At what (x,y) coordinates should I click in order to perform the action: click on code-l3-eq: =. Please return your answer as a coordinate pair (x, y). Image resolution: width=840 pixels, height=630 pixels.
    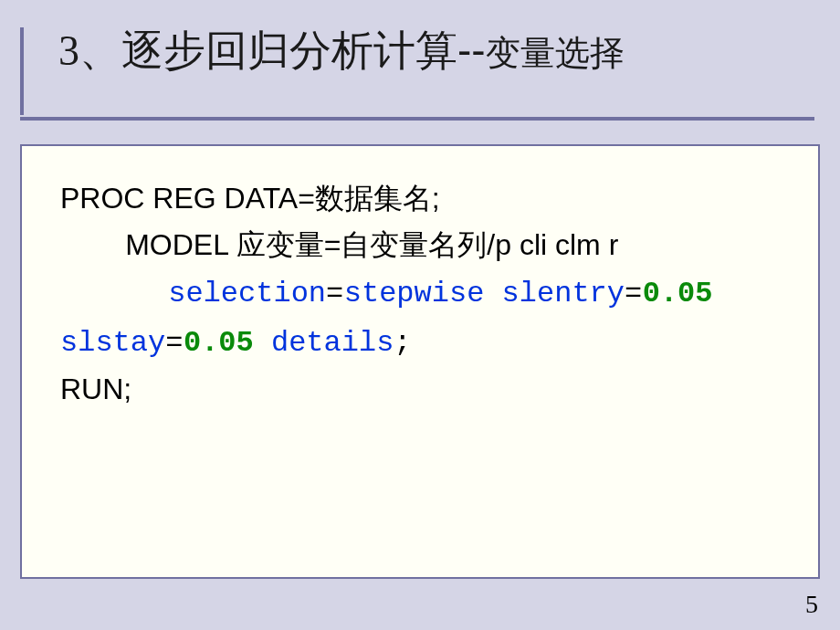
    Looking at the image, I should click on (335, 294).